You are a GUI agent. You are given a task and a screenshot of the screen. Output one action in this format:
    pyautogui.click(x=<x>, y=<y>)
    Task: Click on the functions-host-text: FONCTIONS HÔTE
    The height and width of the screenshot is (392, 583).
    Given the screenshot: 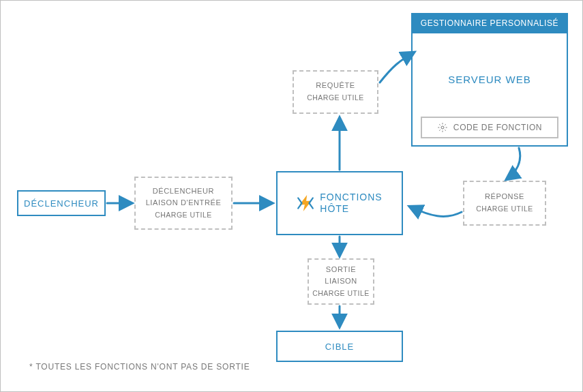 What is the action you would take?
    pyautogui.click(x=350, y=203)
    